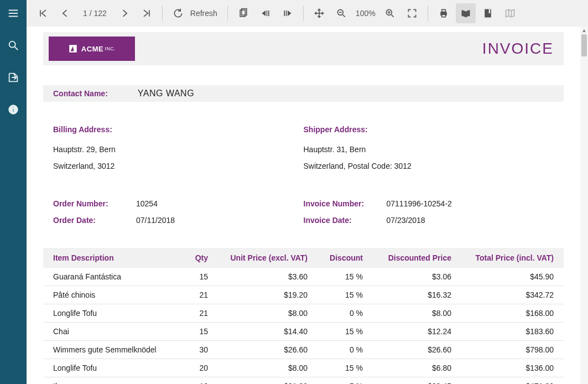 This screenshot has width=588, height=384. Describe the element at coordinates (178, 149) in the screenshot. I see `billing-line1: Hauptstr. 29, Bern` at that location.